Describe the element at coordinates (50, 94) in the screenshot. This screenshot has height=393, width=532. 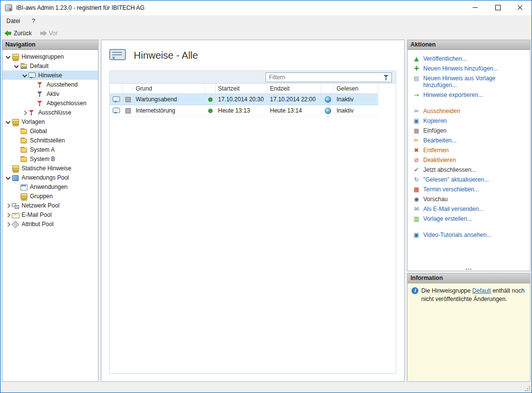
I see `tree-item-aktiv: Aktiv` at that location.